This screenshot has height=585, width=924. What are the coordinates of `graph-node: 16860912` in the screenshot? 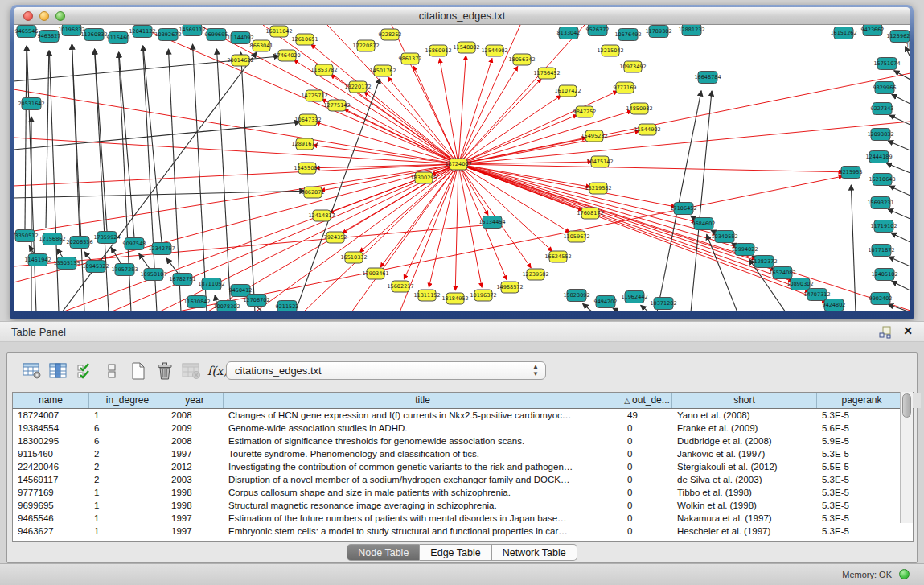 It's located at (437, 51).